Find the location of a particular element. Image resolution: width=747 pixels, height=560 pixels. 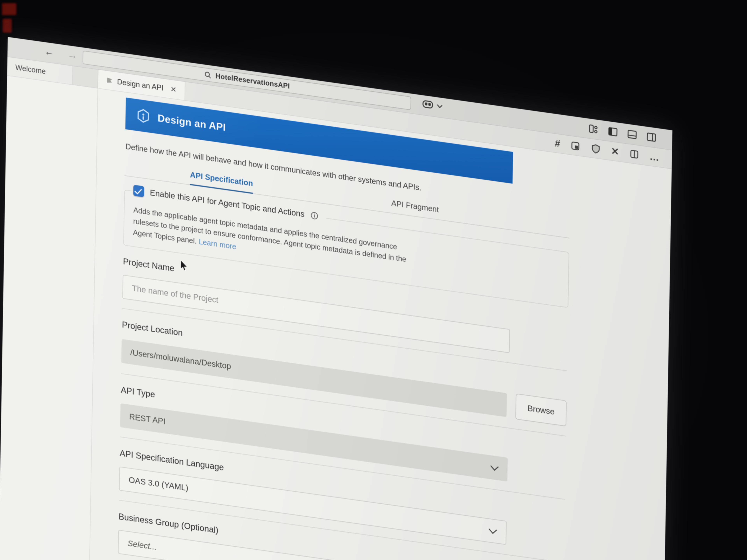

tab-api-specification-label: API Specification is located at coordinates (222, 182).